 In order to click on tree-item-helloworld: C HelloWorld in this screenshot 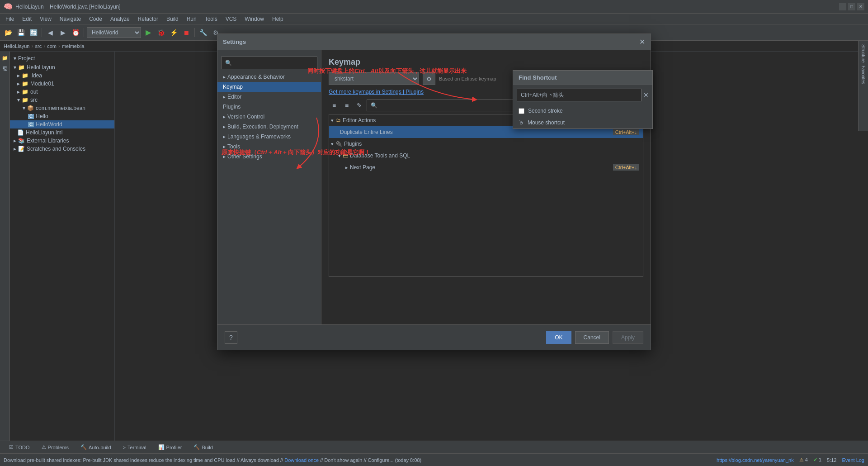, I will do `click(62, 124)`.